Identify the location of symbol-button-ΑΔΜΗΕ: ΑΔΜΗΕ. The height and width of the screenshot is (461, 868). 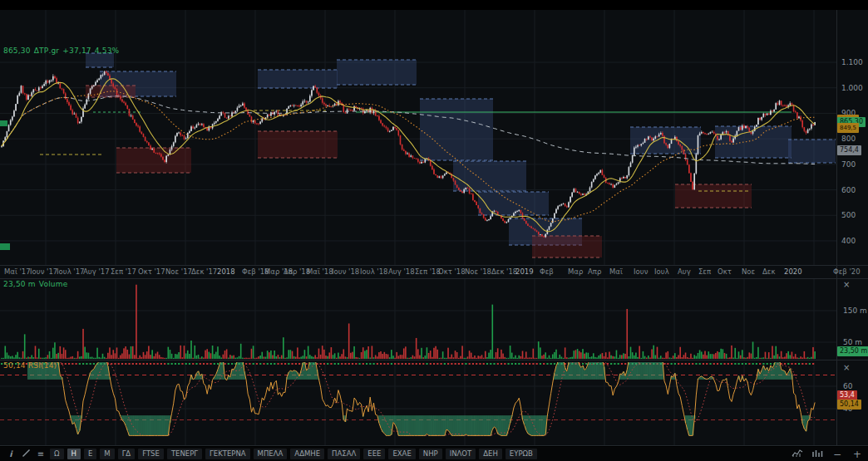
(308, 454).